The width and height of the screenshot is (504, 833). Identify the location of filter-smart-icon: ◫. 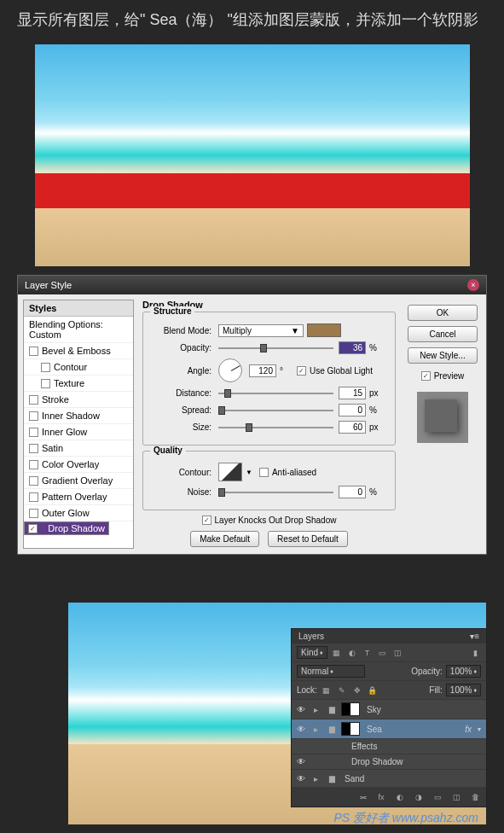
(398, 653).